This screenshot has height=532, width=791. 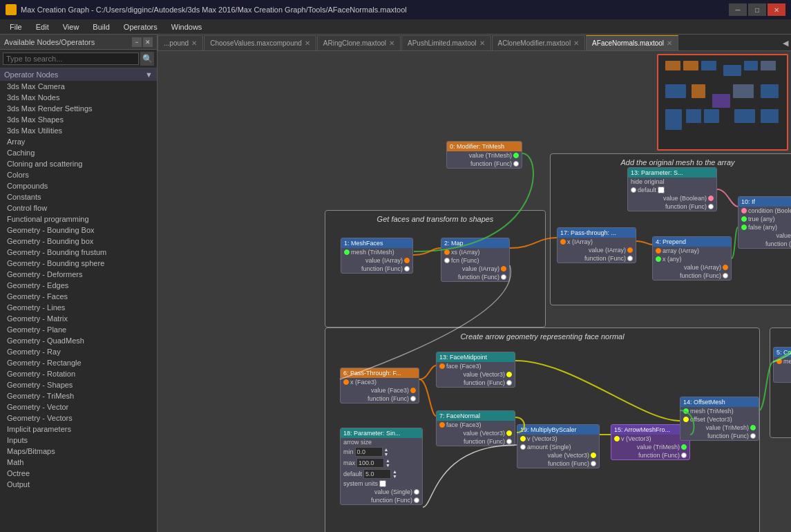 I want to click on list-item: 3ds Max Shapes, so click(x=79, y=120).